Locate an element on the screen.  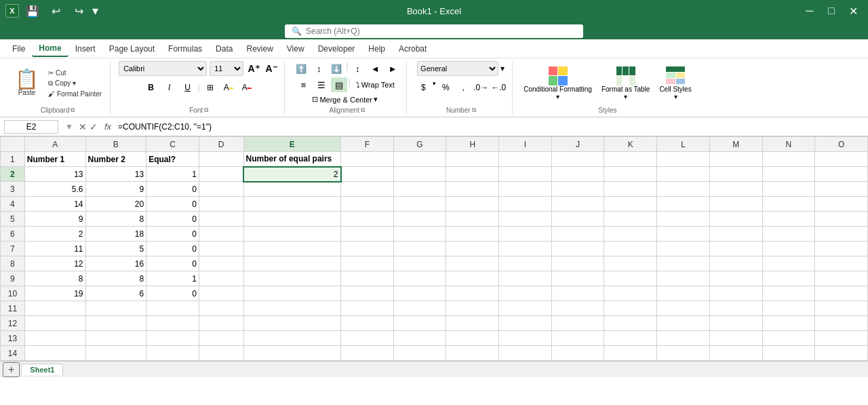
font-name-select: Calibri is located at coordinates (163, 69).